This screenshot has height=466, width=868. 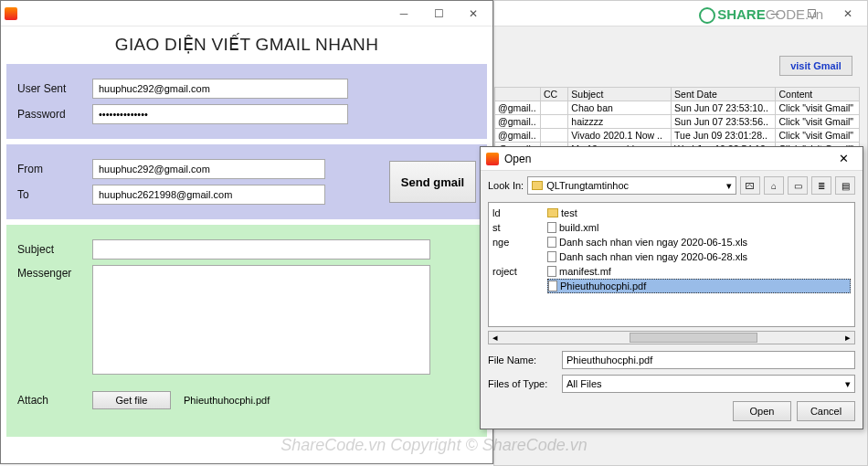 What do you see at coordinates (261, 249) in the screenshot?
I see `subject-input` at bounding box center [261, 249].